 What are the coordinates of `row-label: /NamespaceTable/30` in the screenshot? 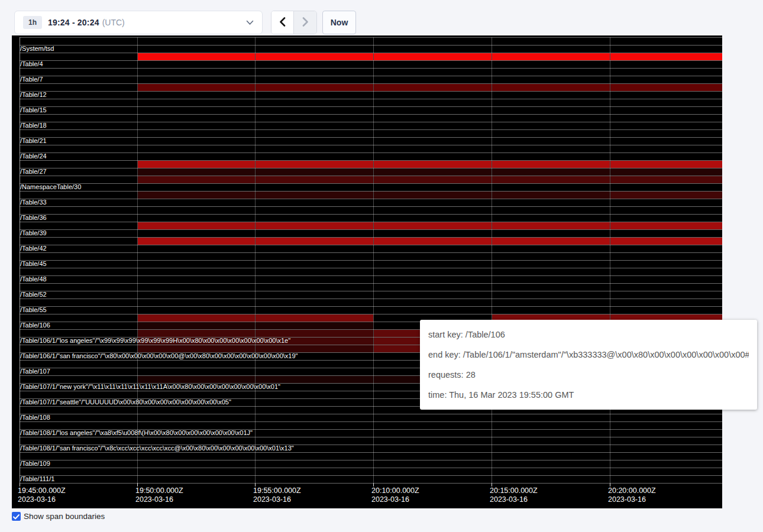 It's located at (51, 187).